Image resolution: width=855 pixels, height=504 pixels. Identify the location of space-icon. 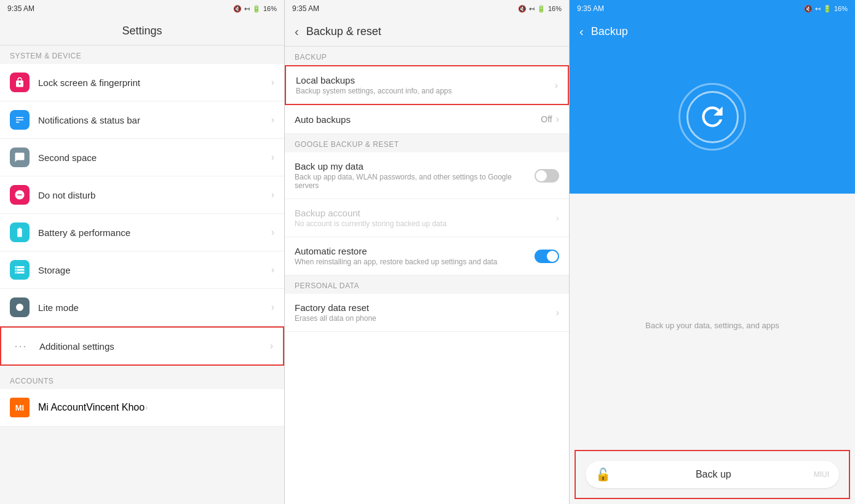
(20, 157).